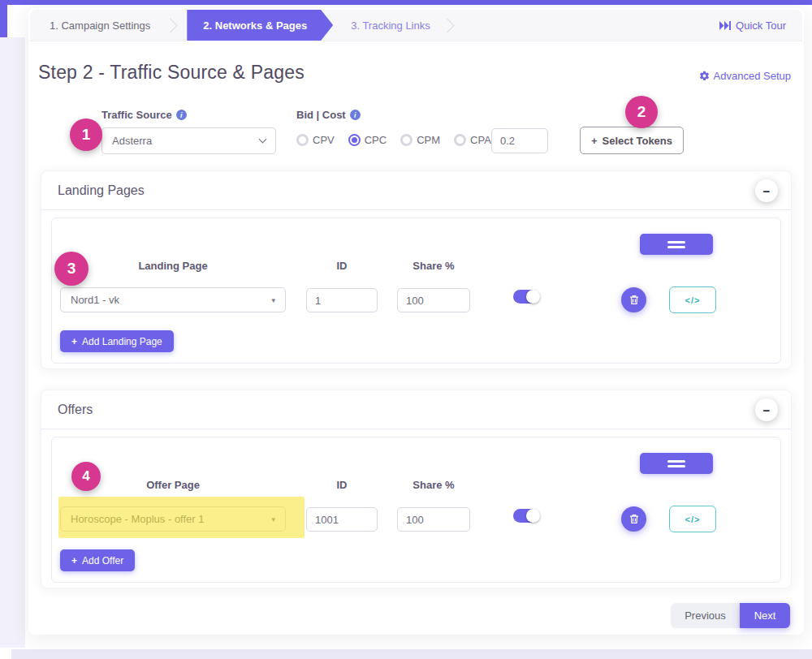 This screenshot has width=812, height=659. I want to click on delete-landing-button, so click(633, 300).